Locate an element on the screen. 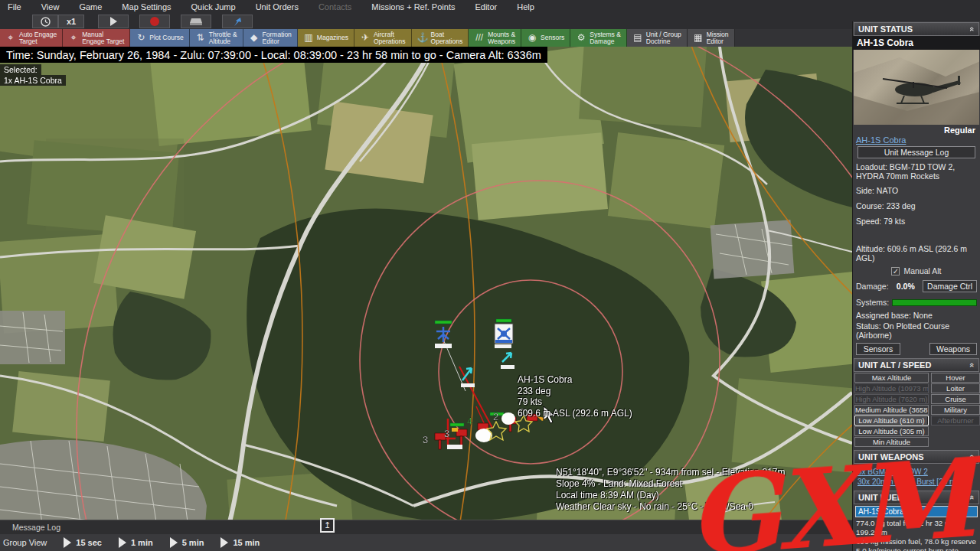 The width and height of the screenshot is (980, 551). fuel-unit-list: AH-1S Cobra is located at coordinates (916, 511).